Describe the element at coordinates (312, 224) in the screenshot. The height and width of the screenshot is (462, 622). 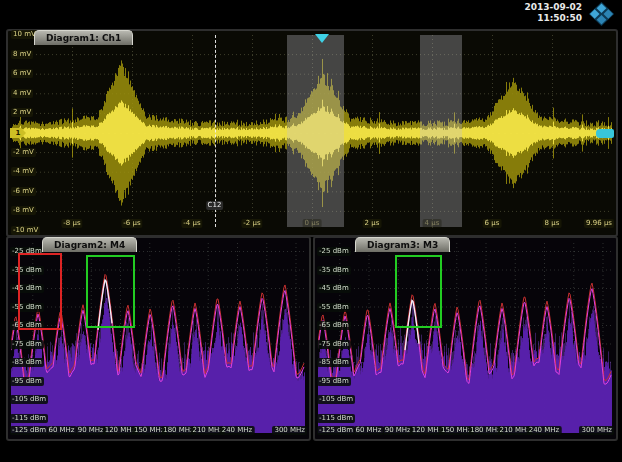
I see `axis-label-x: 0 µs` at that location.